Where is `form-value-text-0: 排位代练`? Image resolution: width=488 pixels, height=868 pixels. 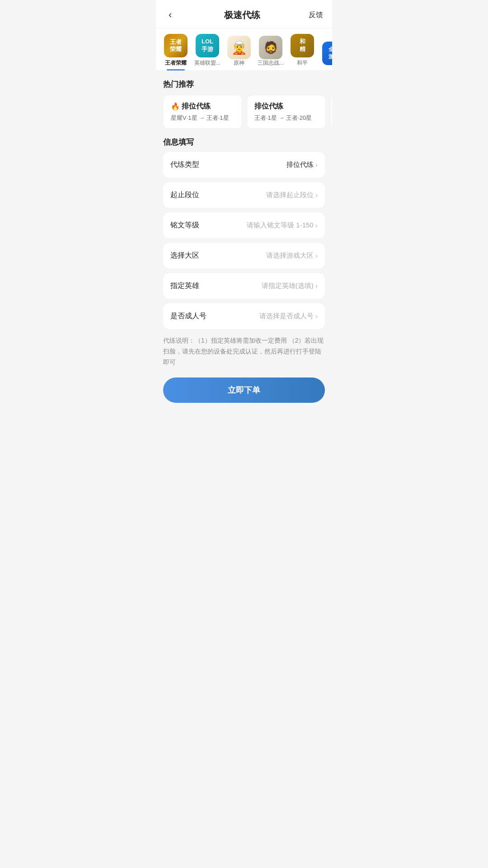 form-value-text-0: 排位代练 is located at coordinates (300, 165).